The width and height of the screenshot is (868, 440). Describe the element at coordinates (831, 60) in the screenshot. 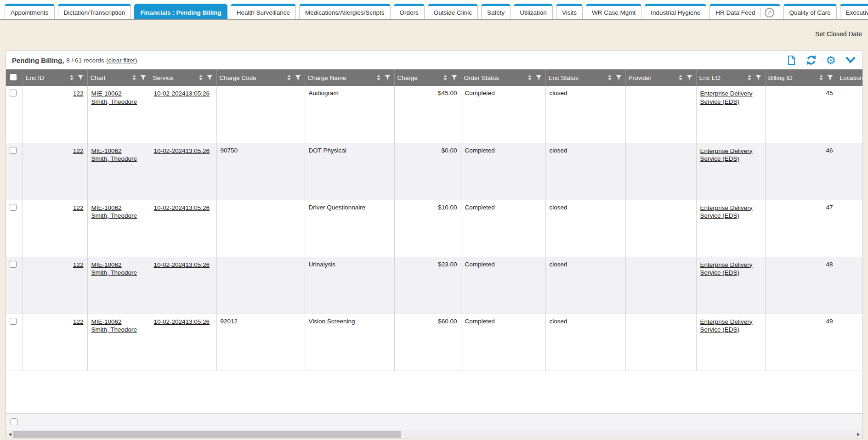

I see `settings-button: ⚙` at that location.